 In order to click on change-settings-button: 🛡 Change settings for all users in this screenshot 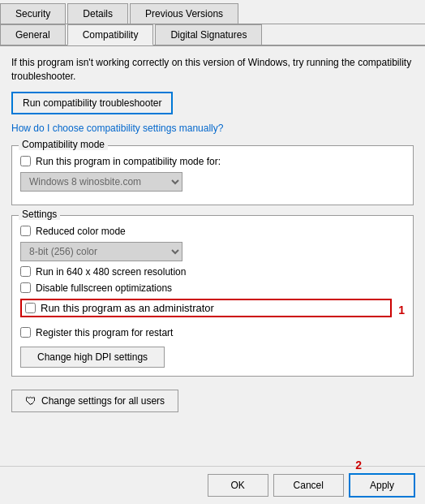, I will do `click(95, 401)`.